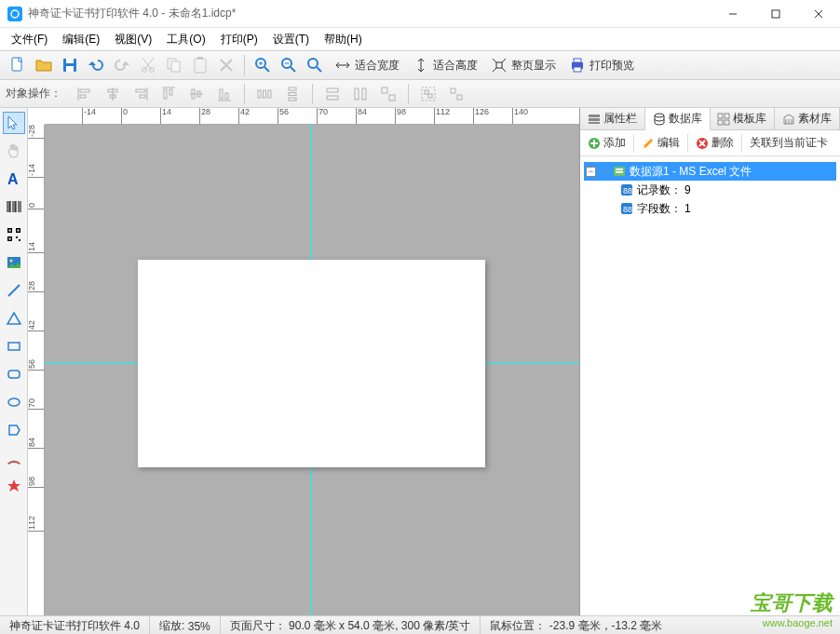  I want to click on link-card-button: 关联到当前证卡, so click(789, 143).